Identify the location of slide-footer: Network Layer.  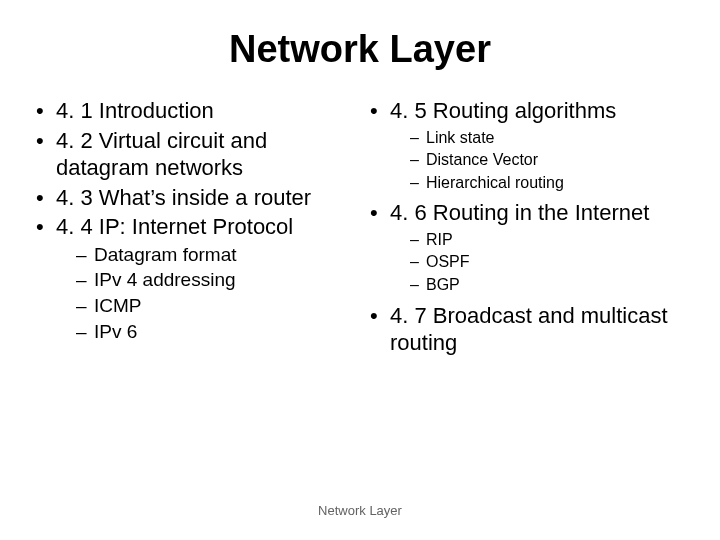
(360, 510).